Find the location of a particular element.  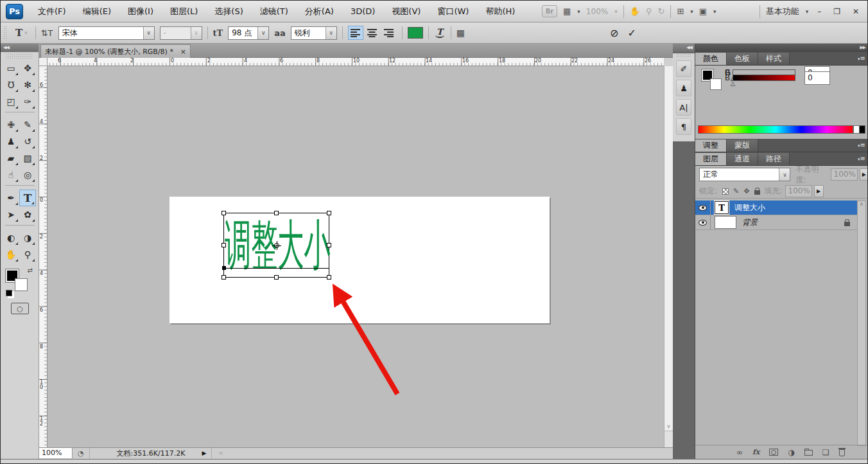

menu-item: 视图(V) is located at coordinates (406, 12).